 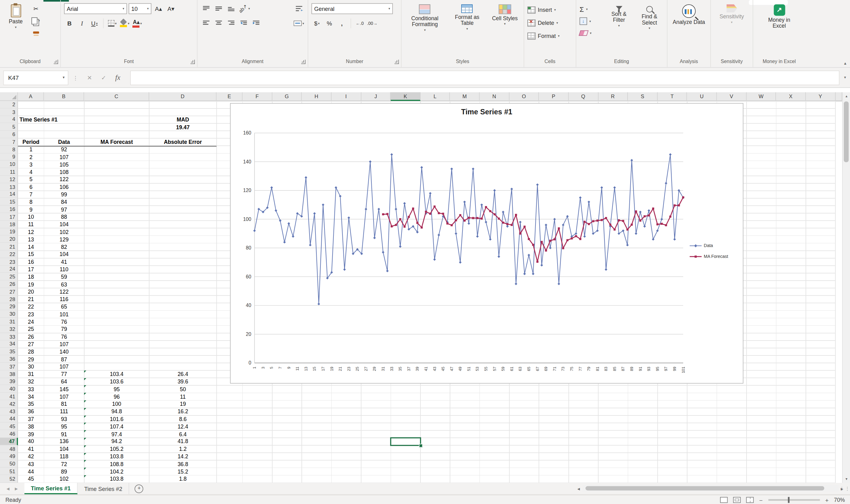 I want to click on cell: 19, so click(x=31, y=284).